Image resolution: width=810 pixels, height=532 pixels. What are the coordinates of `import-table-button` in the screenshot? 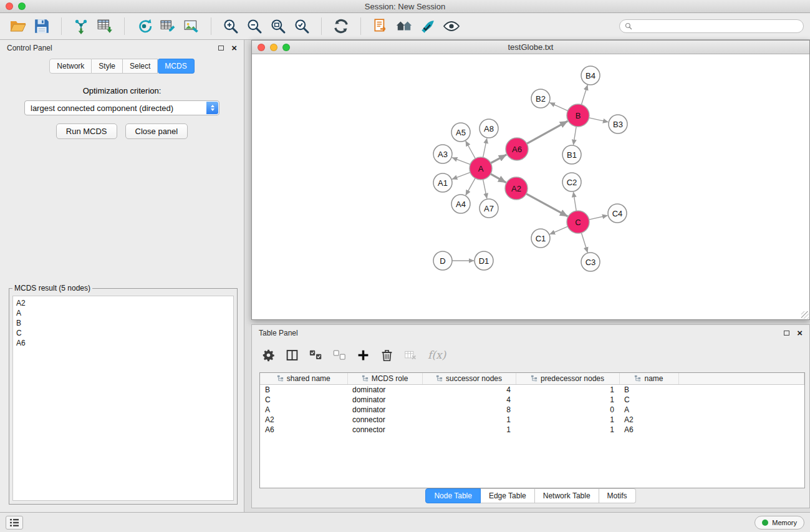 It's located at (105, 26).